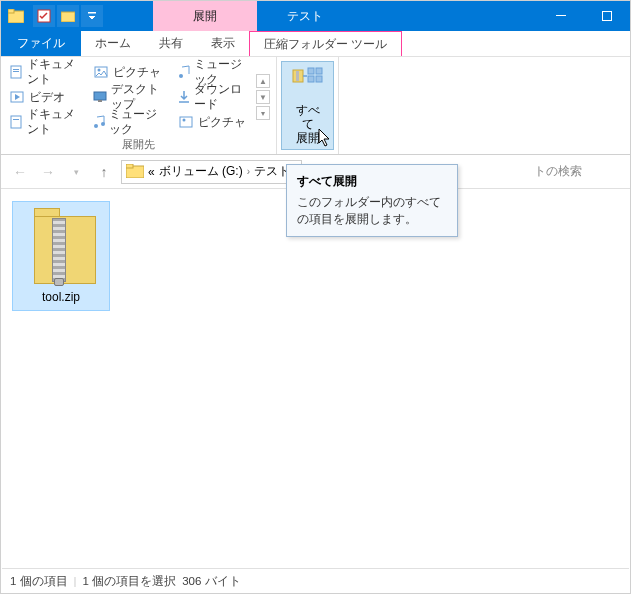  Describe the element at coordinates (44, 122) in the screenshot. I see `dest-documents2: ドキュメント` at that location.